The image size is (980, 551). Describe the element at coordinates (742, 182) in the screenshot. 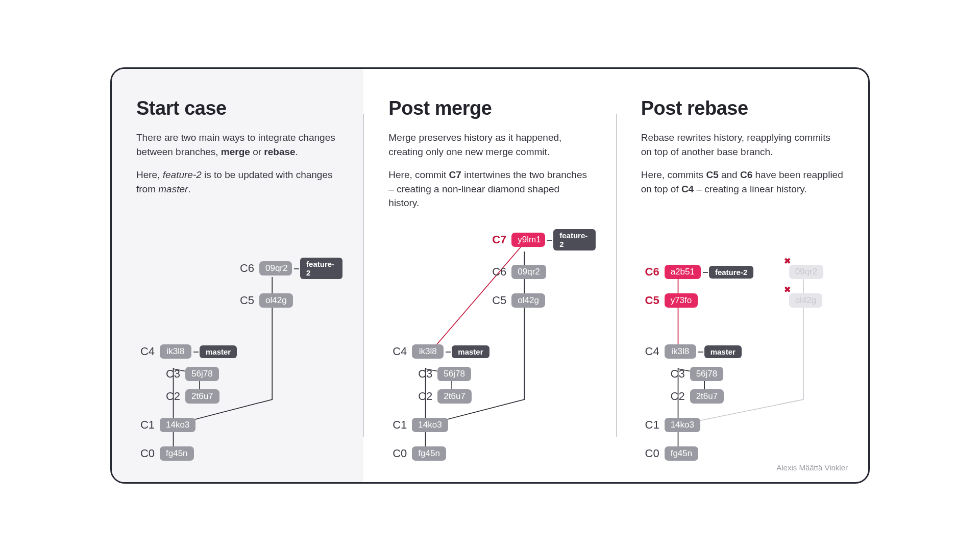

I see `panel-desc-2: Here, commits C5 and C6 have been reappl…` at that location.